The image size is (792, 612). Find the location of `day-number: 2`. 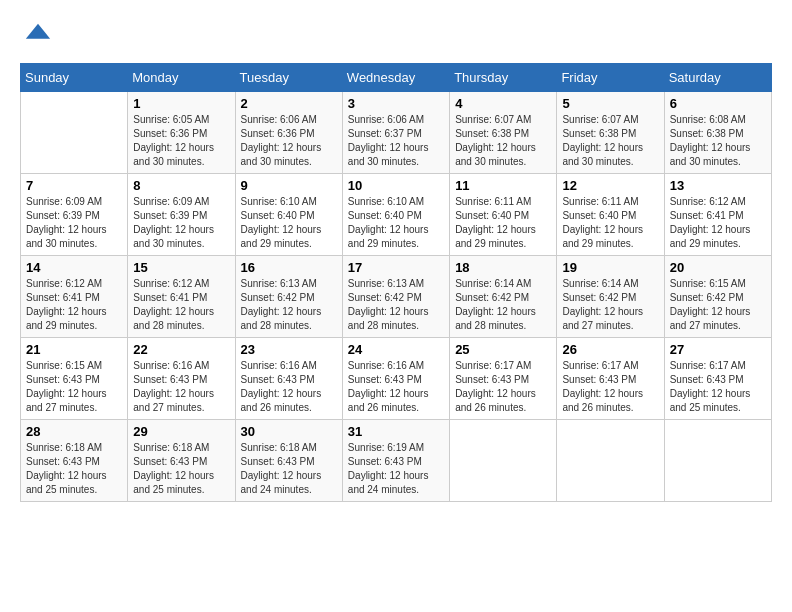

day-number: 2 is located at coordinates (289, 104).